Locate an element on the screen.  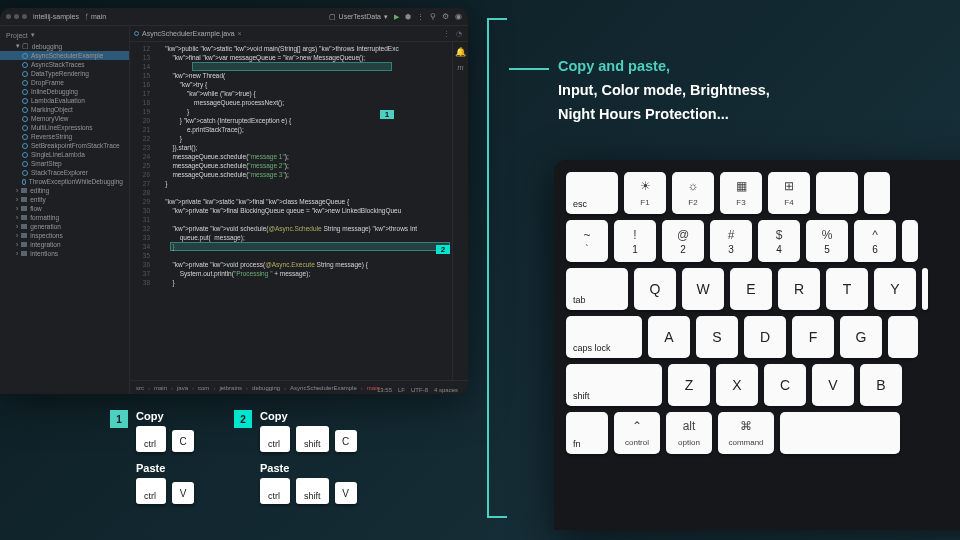
keyboard-key: S is located at coordinates (717, 337).